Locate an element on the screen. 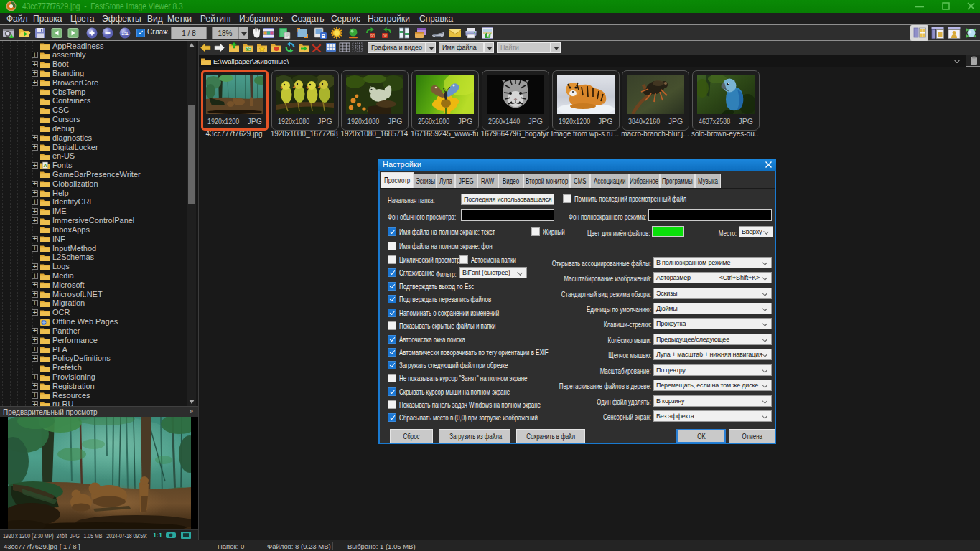 The height and width of the screenshot is (551, 980). svg-text: 1:1 is located at coordinates (125, 33).